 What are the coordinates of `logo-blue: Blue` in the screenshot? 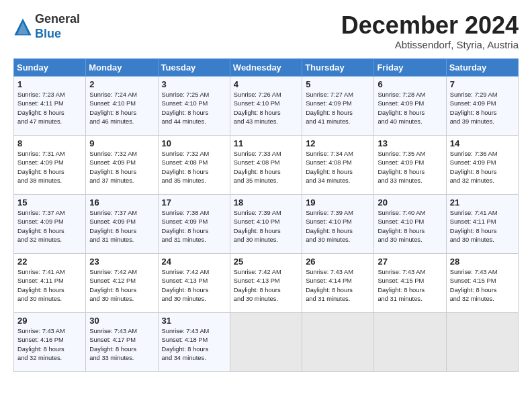 It's located at (48, 34).